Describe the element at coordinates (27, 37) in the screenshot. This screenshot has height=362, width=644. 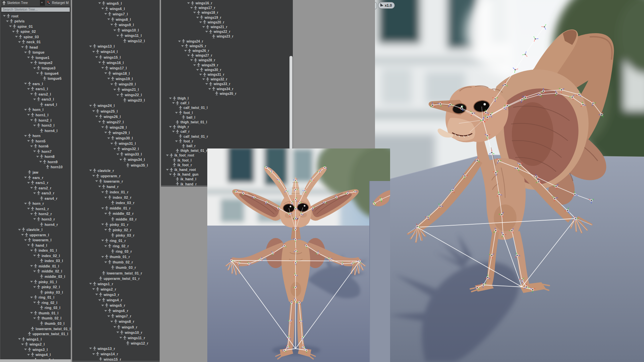
I see `tree-row: spine_03` at that location.